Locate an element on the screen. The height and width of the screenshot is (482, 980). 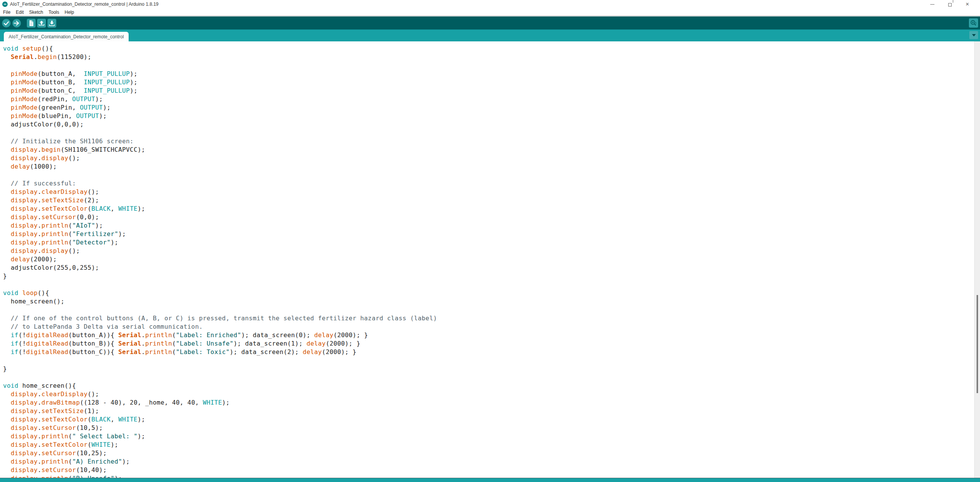
code-line: display.println("B) Unsafe"); is located at coordinates (492, 476).